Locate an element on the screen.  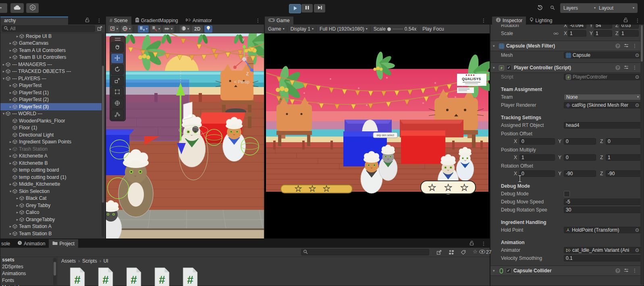
hierarchy-item: ▸Ingredient Spawn Points is located at coordinates (52, 142).